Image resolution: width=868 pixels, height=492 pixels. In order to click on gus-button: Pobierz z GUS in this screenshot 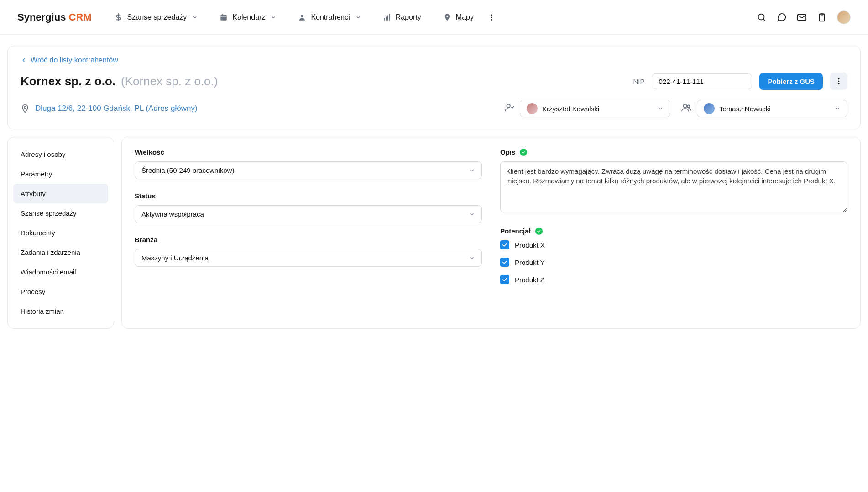, I will do `click(791, 81)`.